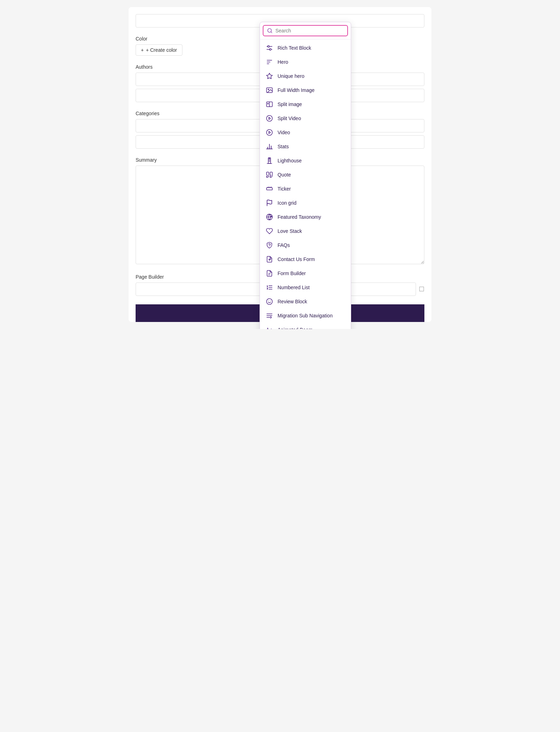 The width and height of the screenshot is (560, 732). What do you see at coordinates (290, 231) in the screenshot?
I see `item-label: Love Stack` at bounding box center [290, 231].